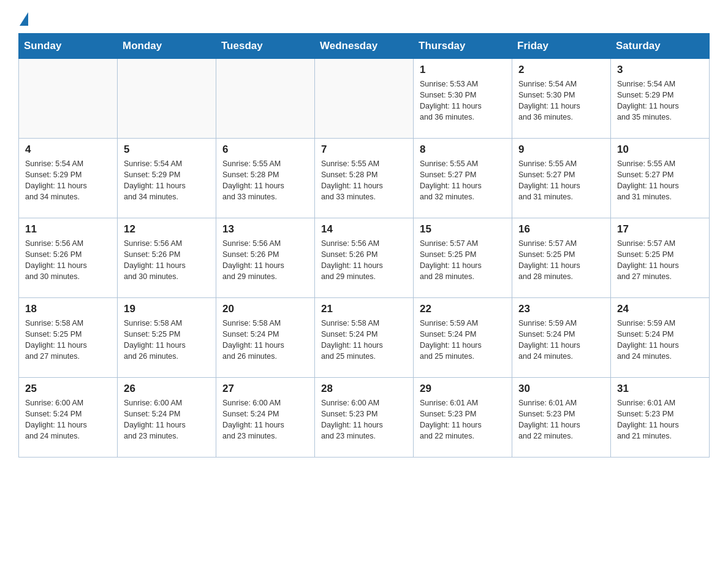 The height and width of the screenshot is (563, 728). I want to click on day-number: 12, so click(167, 229).